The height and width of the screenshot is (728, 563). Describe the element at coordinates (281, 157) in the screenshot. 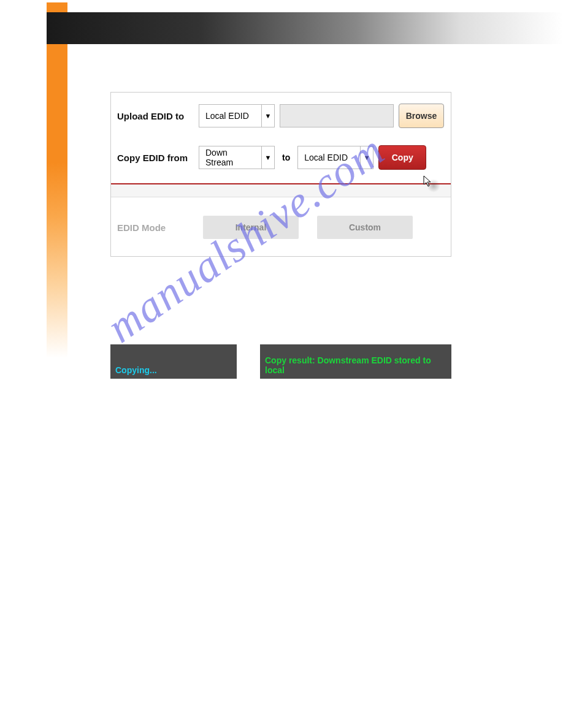

I see `copy-row: Copy EDID from Down Stream ▼ to Local ED…` at that location.